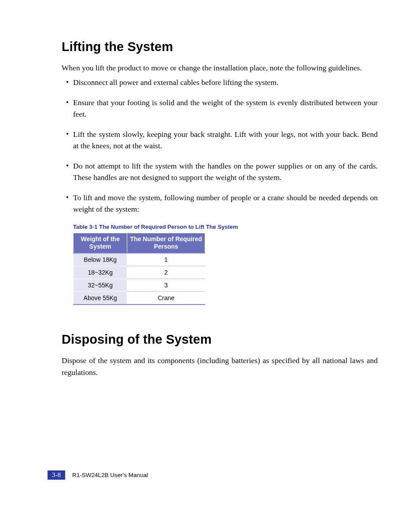  What do you see at coordinates (220, 140) in the screenshot?
I see `list-item: Lift the system slowly, keeping your bac…` at bounding box center [220, 140].